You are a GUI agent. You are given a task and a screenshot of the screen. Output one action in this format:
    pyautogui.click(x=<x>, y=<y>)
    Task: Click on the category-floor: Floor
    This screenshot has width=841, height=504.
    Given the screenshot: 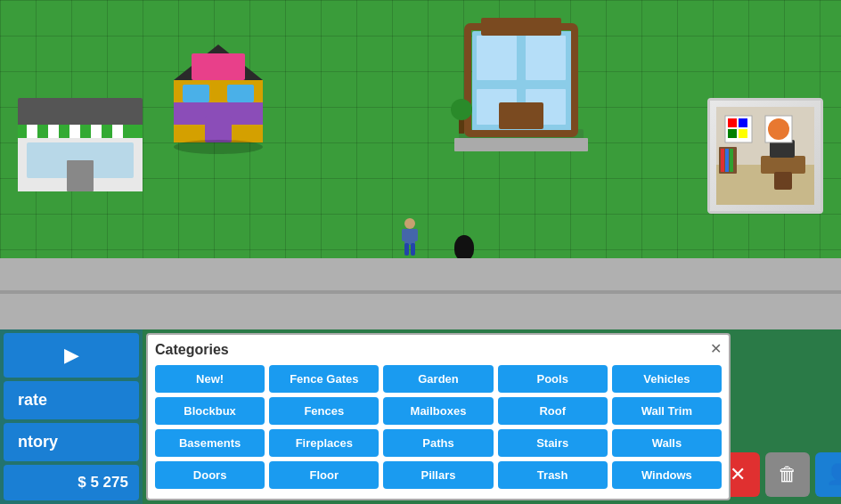 What is the action you would take?
    pyautogui.click(x=324, y=476)
    